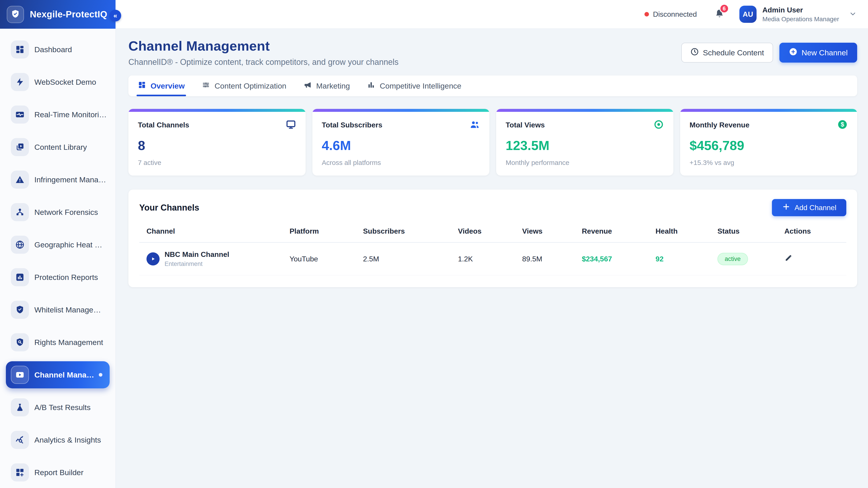  What do you see at coordinates (414, 86) in the screenshot?
I see `tab-competitive-intelligence: Competitive Intelligence` at bounding box center [414, 86].